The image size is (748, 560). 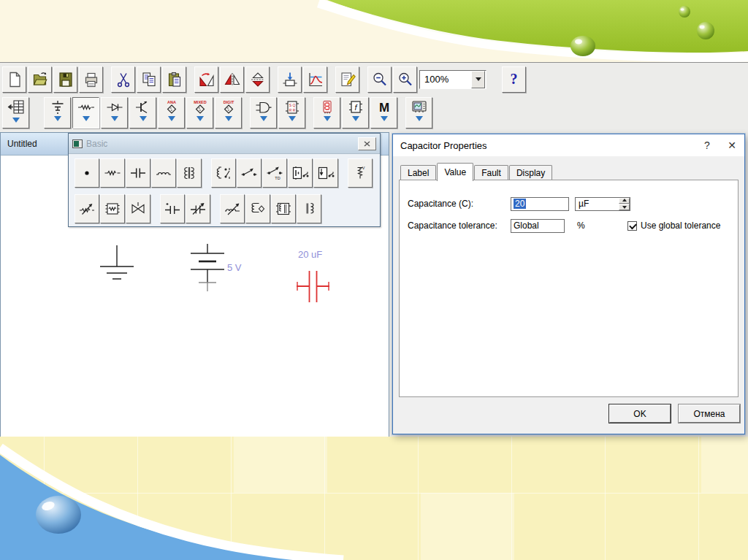 I want to click on chevron-down-icon, so click(x=478, y=80).